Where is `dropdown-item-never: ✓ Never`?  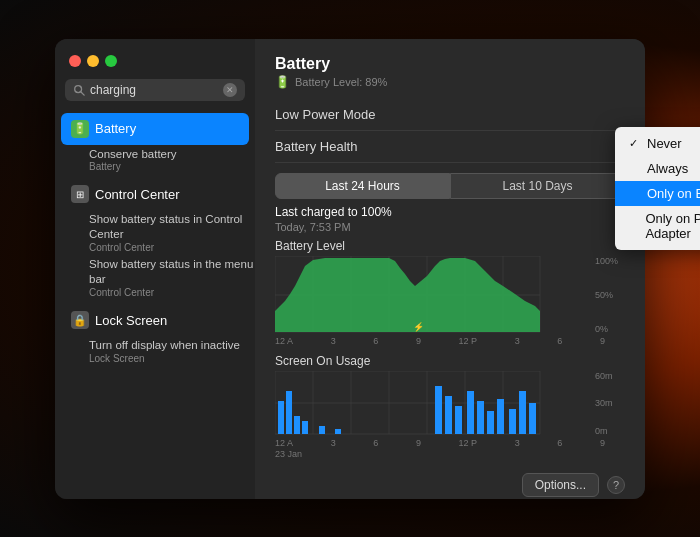 dropdown-item-never: ✓ Never is located at coordinates (658, 144).